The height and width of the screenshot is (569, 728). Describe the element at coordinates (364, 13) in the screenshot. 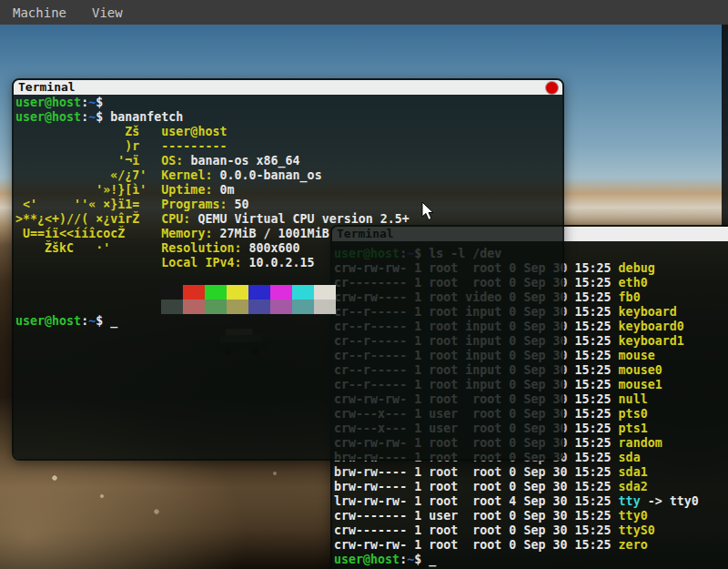

I see `vm-menu-bar: Machine View` at that location.